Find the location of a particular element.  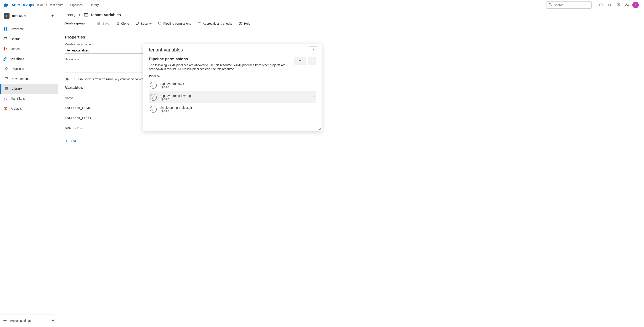

clone-button: Clone is located at coordinates (122, 24).